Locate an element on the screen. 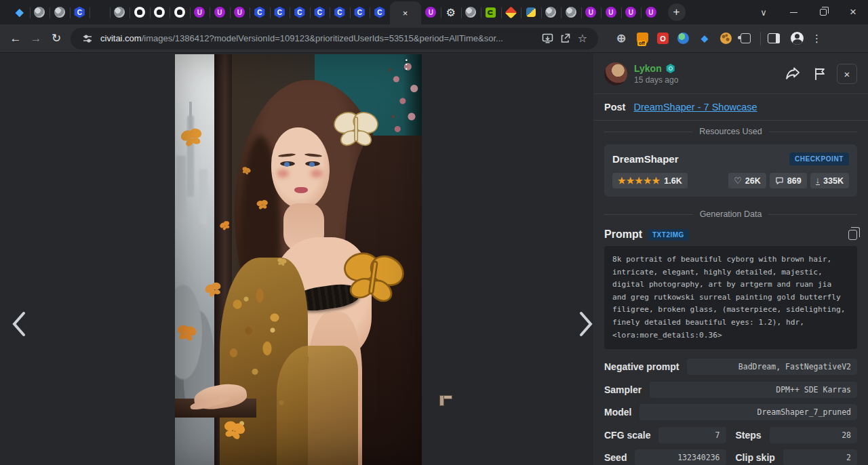 This screenshot has width=868, height=465. u-purple-icon: U is located at coordinates (591, 12).